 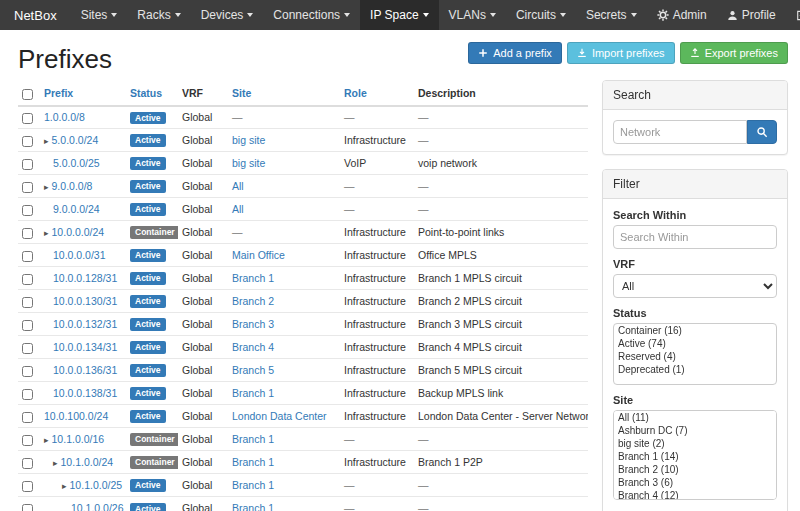 I want to click on prefix-link: 9.0.0.0/24, so click(x=76, y=209).